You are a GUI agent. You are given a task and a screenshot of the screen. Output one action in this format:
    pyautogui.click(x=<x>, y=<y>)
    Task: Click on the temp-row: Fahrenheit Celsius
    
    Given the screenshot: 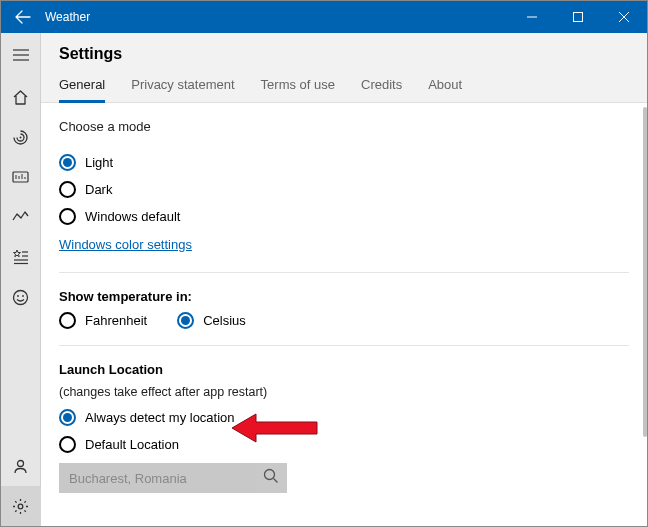 What is the action you would take?
    pyautogui.click(x=344, y=320)
    